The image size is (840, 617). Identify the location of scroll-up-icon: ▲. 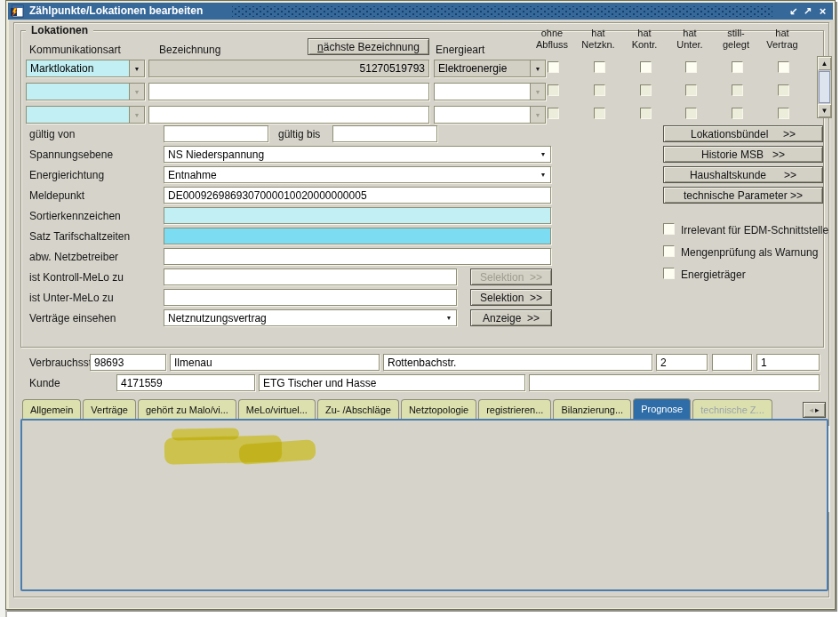
(825, 64).